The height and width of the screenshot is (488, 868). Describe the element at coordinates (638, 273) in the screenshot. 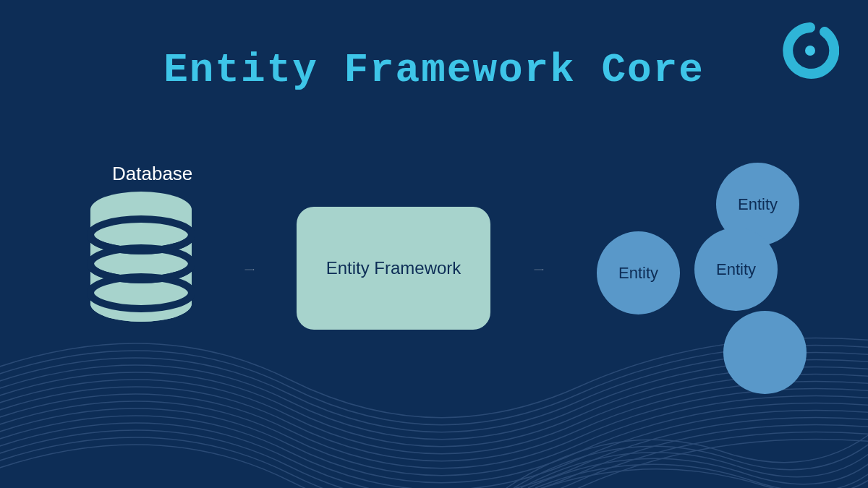

I see `entity-circle-1: Entity` at that location.